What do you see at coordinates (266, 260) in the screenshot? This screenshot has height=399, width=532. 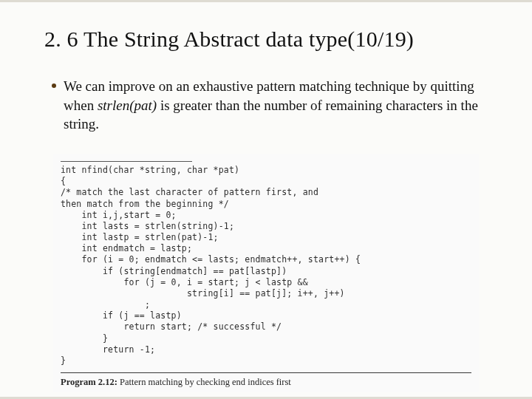 I see `code-line: for (i = 0; endmatch <= lasts; endmatch+…` at bounding box center [266, 260].